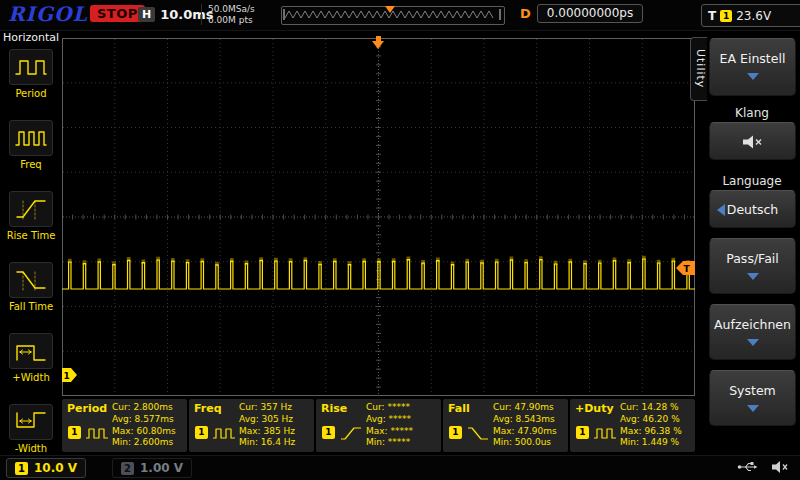 The width and height of the screenshot is (800, 480). Describe the element at coordinates (46, 468) in the screenshot. I see `channel-1-status: 1 10.0 V` at that location.